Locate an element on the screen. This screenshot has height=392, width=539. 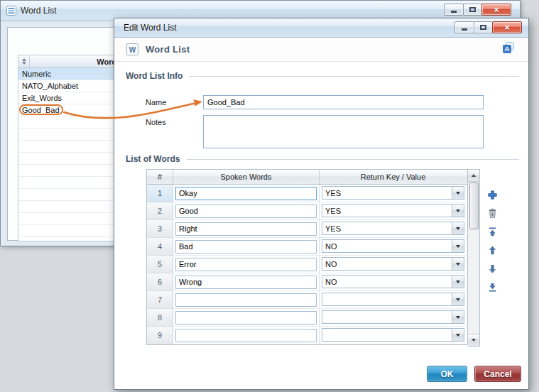
dialog-maximize-button is located at coordinates (483, 27).